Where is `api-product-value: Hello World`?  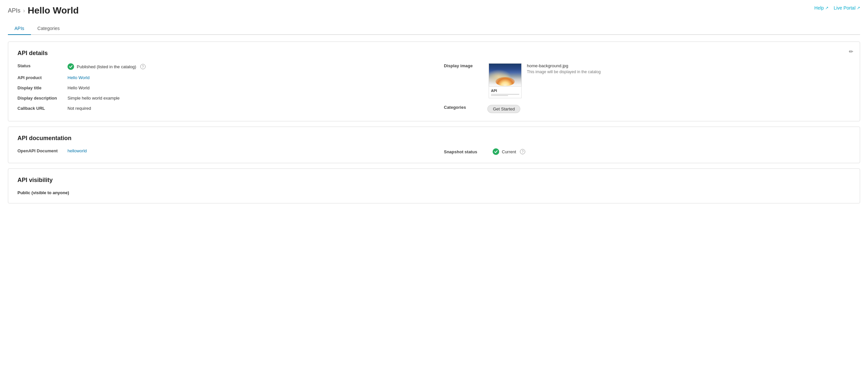 api-product-value: Hello World is located at coordinates (79, 78).